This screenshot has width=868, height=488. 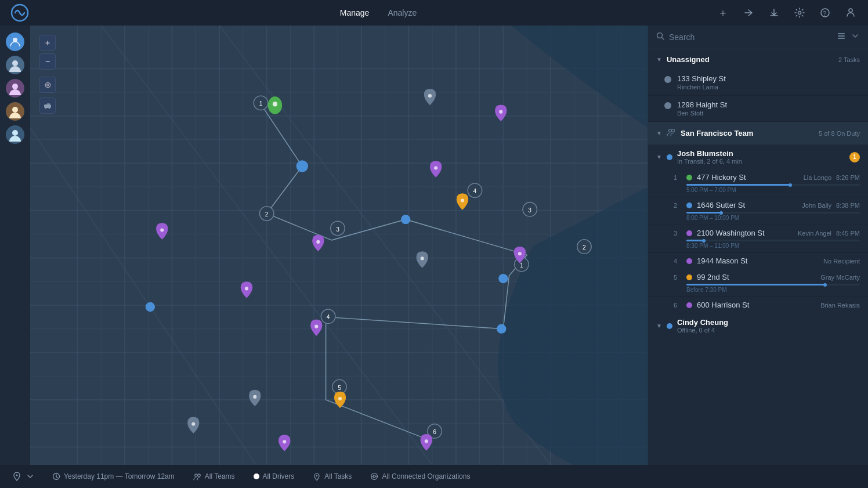 I want to click on mode-button, so click(x=48, y=106).